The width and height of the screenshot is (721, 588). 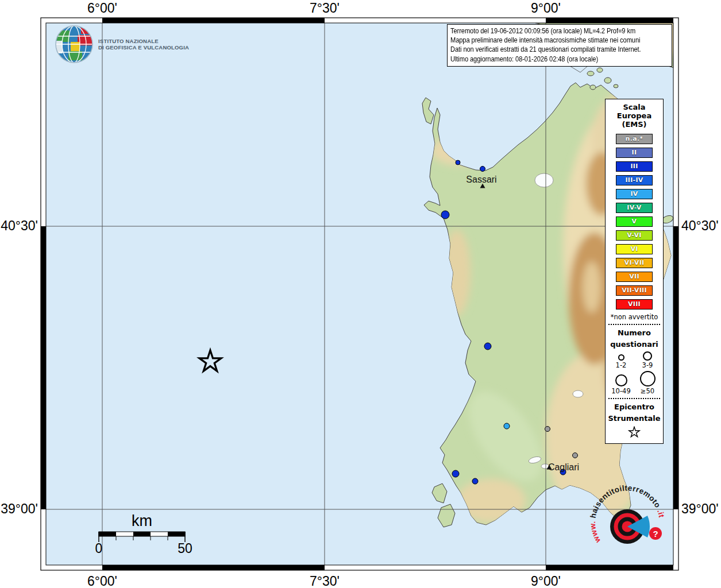 I want to click on legend-footnote: *non avvertito, so click(x=634, y=317).